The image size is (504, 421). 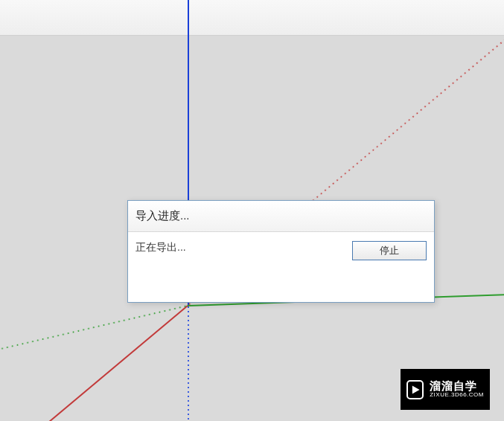 What do you see at coordinates (415, 390) in the screenshot?
I see `play-icon` at bounding box center [415, 390].